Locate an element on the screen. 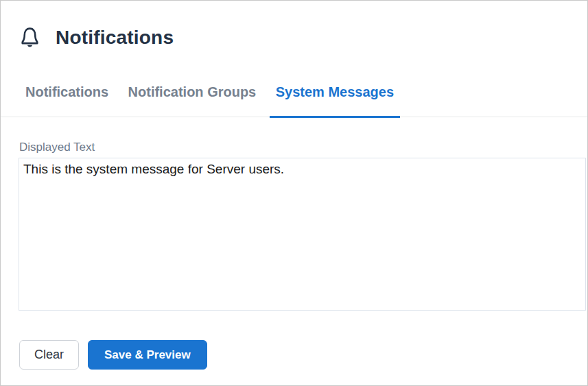 The height and width of the screenshot is (386, 588). bell-icon is located at coordinates (30, 38).